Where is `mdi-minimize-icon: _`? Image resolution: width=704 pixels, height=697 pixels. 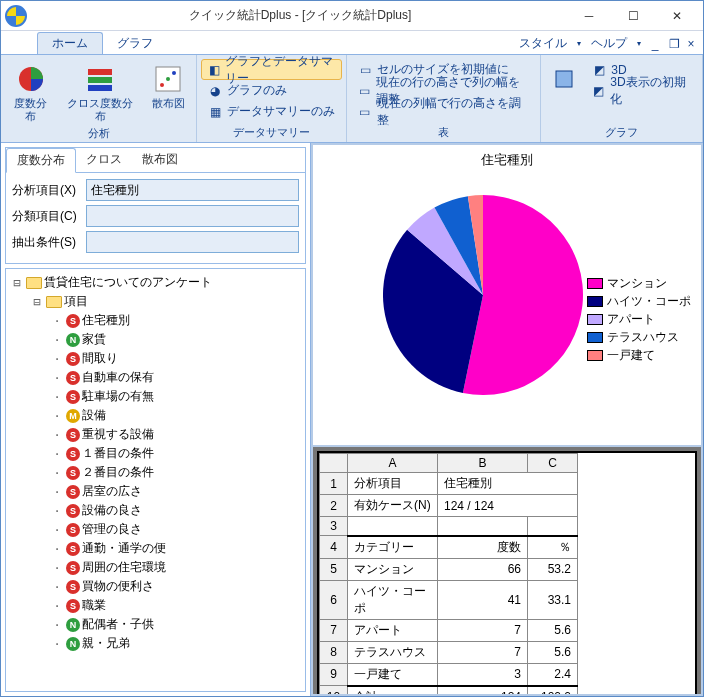
mdi-minimize-icon: _ is located at coordinates (655, 44).